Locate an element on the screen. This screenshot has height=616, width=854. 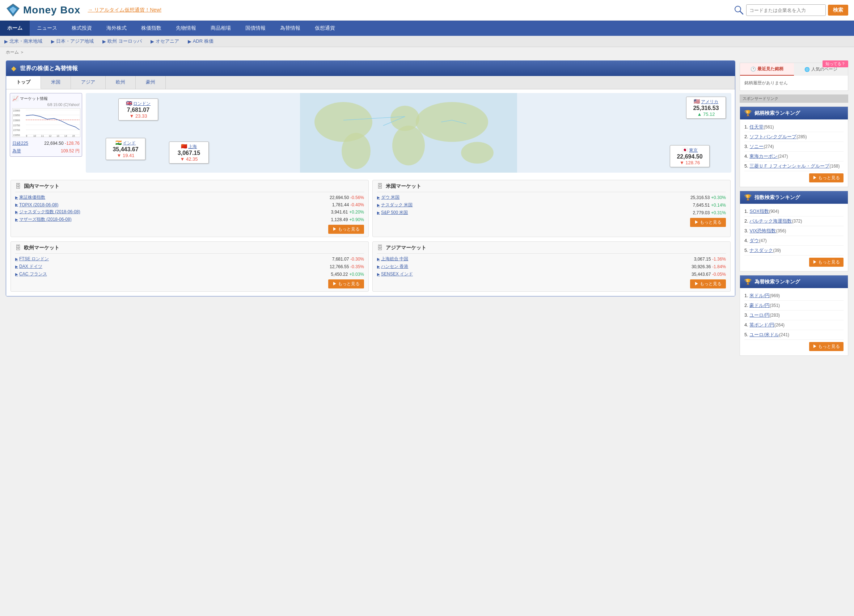
sponsor-section: スポンサードリンク is located at coordinates (794, 99).